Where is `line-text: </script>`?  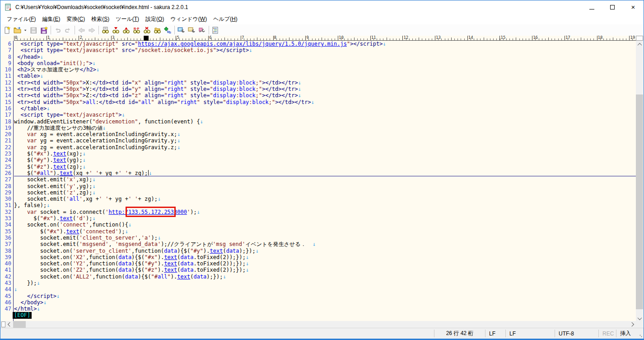 line-text: </script> is located at coordinates (35, 296).